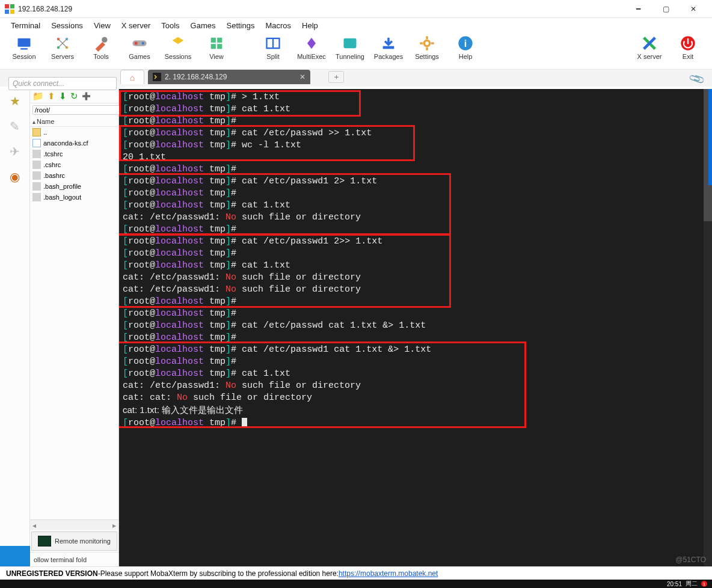 This screenshot has width=712, height=588. Describe the element at coordinates (136, 25) in the screenshot. I see `menu-xserver: X server` at that location.